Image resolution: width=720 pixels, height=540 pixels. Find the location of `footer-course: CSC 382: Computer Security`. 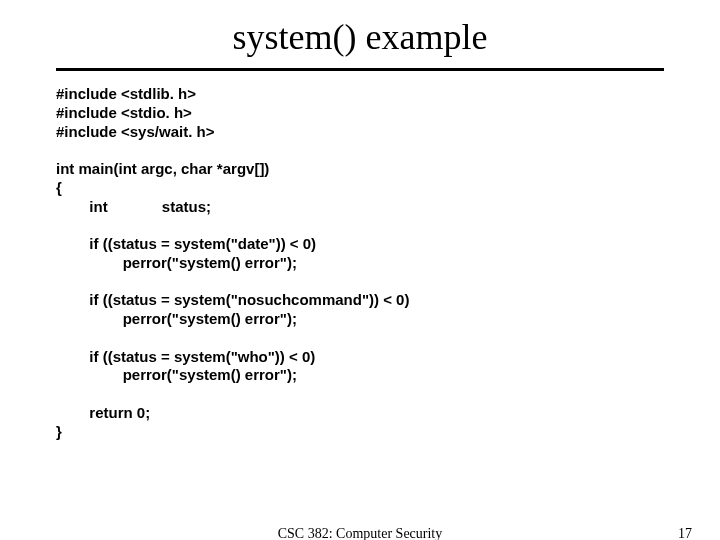

footer-course: CSC 382: Computer Security is located at coordinates (360, 533).